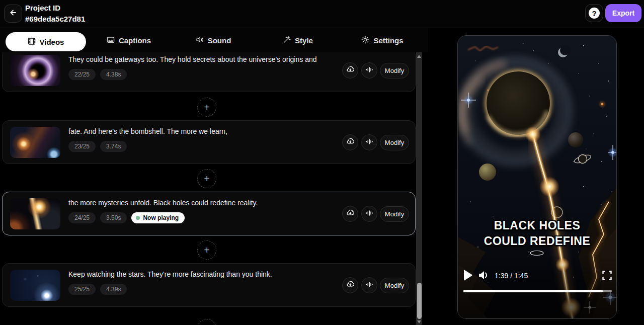 The image size is (644, 325). Describe the element at coordinates (419, 56) in the screenshot. I see `scroll-up-arrow` at that location.